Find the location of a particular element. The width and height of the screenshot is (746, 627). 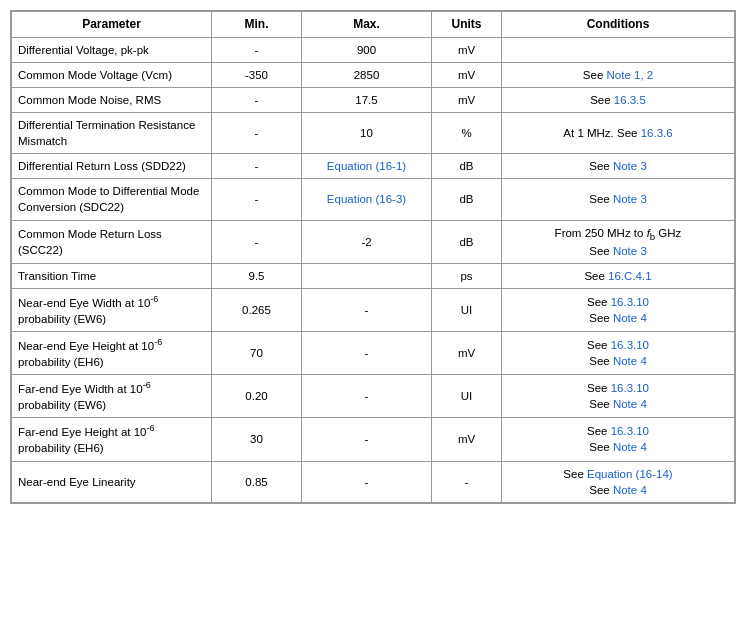

cell-min: 0.20 is located at coordinates (257, 396).